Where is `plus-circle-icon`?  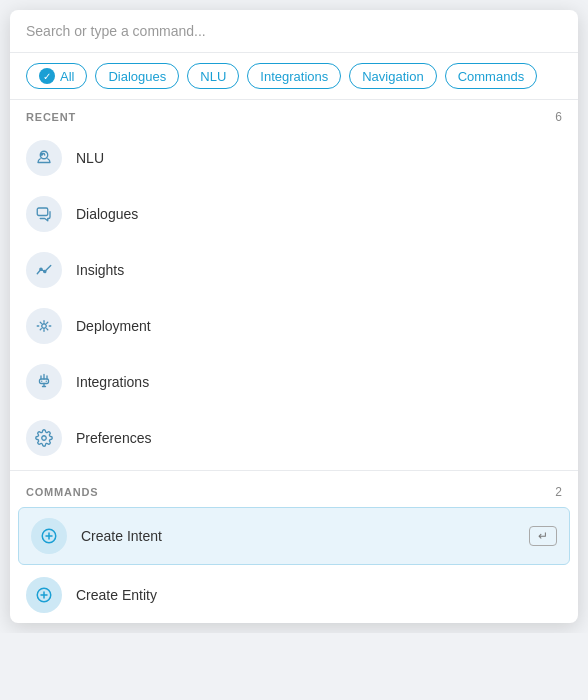 plus-circle-icon is located at coordinates (49, 536).